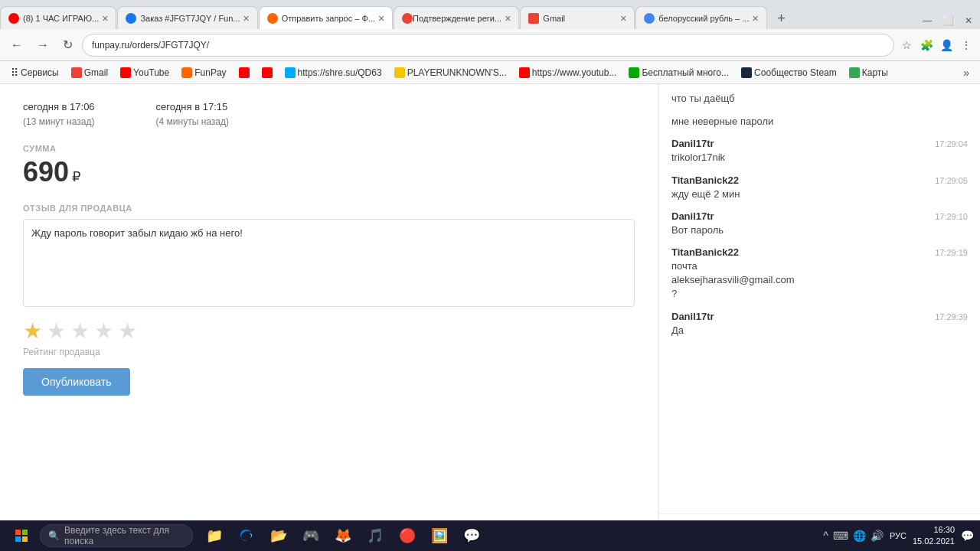 This screenshot has height=551, width=980. I want to click on taskbar-up-arrow: ^, so click(825, 536).